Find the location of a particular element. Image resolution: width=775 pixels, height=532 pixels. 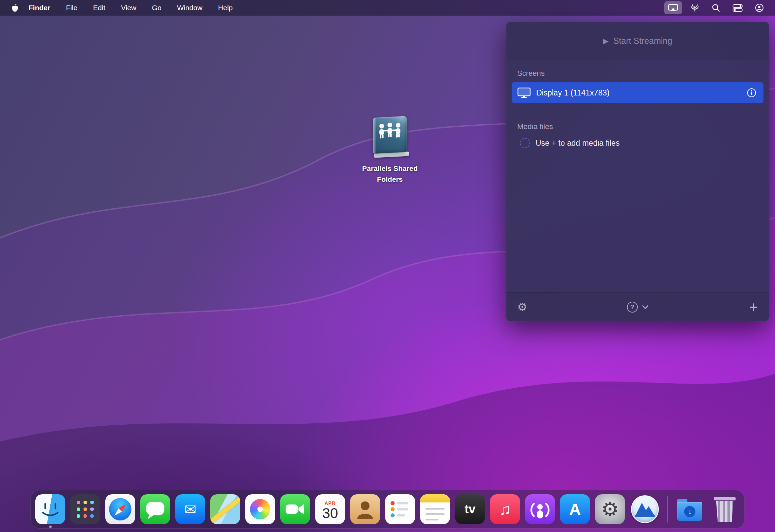

shared-folders-drive-icon is located at coordinates (390, 137).